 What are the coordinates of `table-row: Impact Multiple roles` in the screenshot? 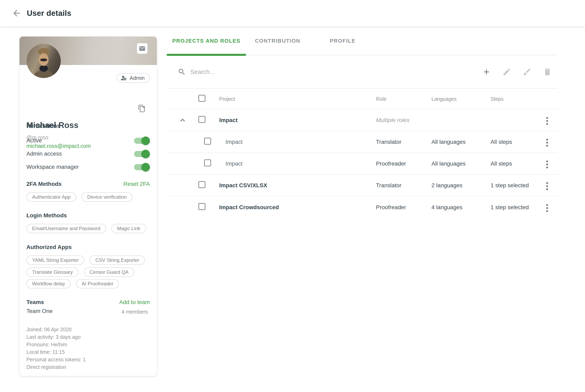 It's located at (362, 120).